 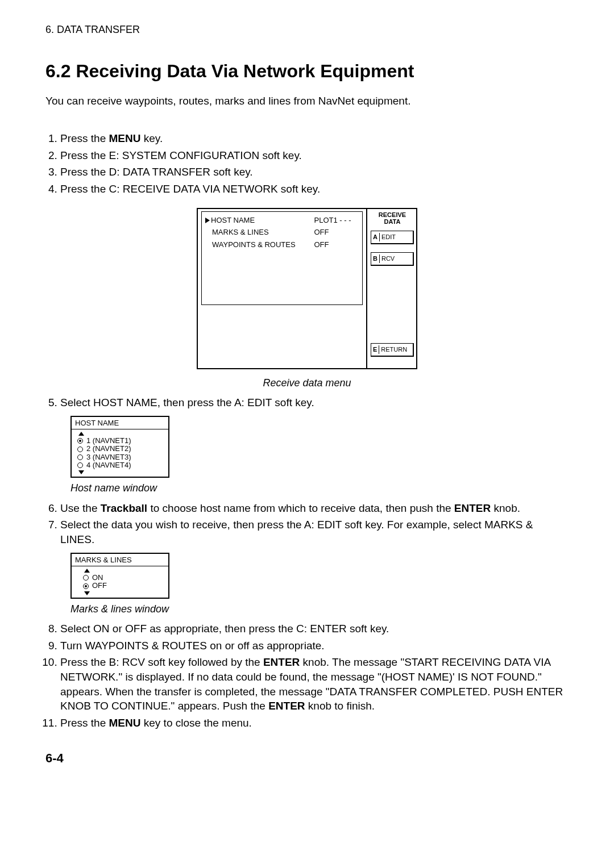 What do you see at coordinates (505, 508) in the screenshot?
I see `step-text: knob.` at bounding box center [505, 508].